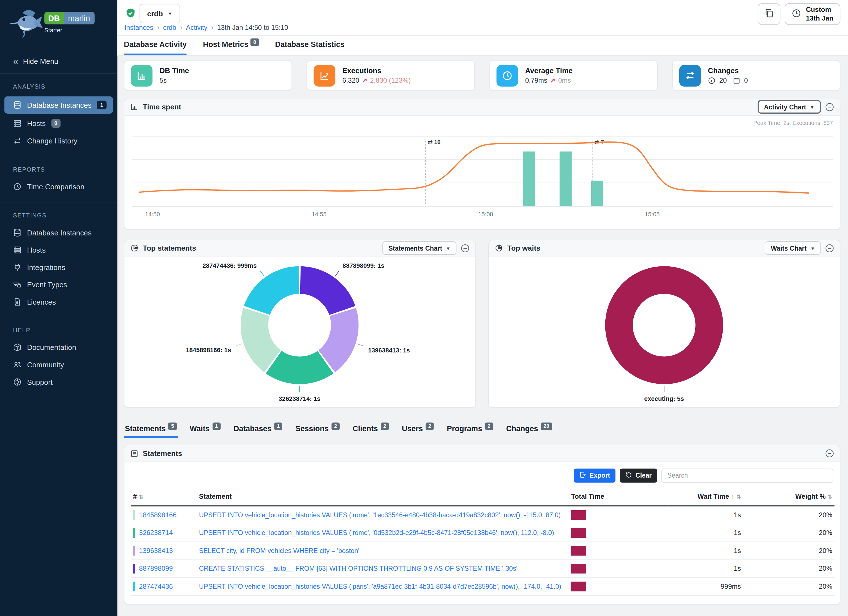 This screenshot has width=848, height=616. What do you see at coordinates (197, 28) in the screenshot?
I see `breadcrumb-link-activity: Activity` at bounding box center [197, 28].